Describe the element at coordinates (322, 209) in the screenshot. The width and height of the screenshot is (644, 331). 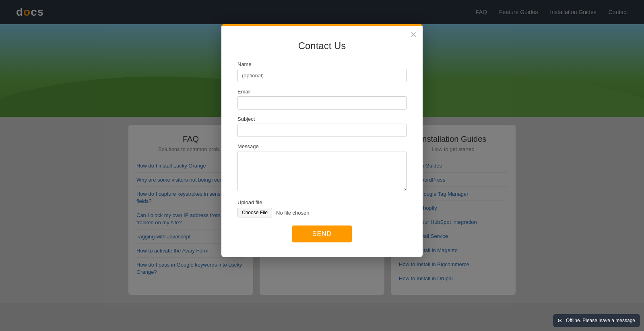
I see `upload-section: Upload file Choose File No file chosen` at that location.